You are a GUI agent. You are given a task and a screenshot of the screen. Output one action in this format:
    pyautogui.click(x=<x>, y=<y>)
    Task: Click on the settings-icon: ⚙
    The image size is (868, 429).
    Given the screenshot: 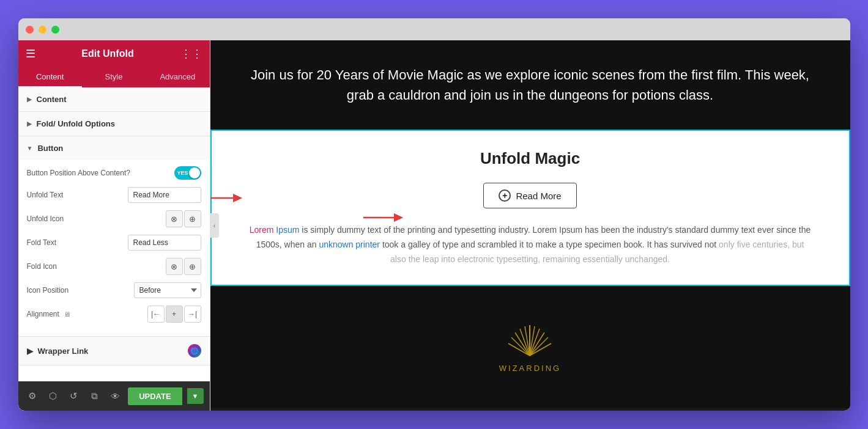 What is the action you would take?
    pyautogui.click(x=32, y=396)
    